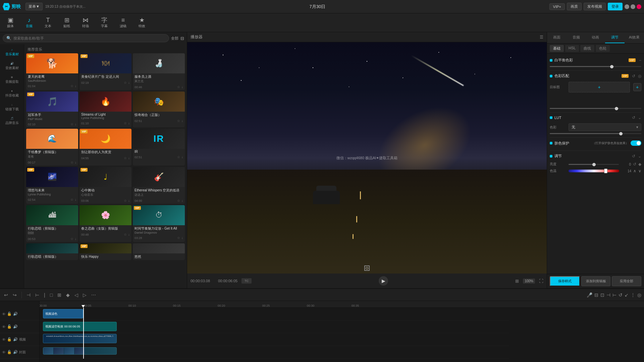 The width and height of the screenshot is (644, 362). I want to click on copy-button: ⊞, so click(59, 295).